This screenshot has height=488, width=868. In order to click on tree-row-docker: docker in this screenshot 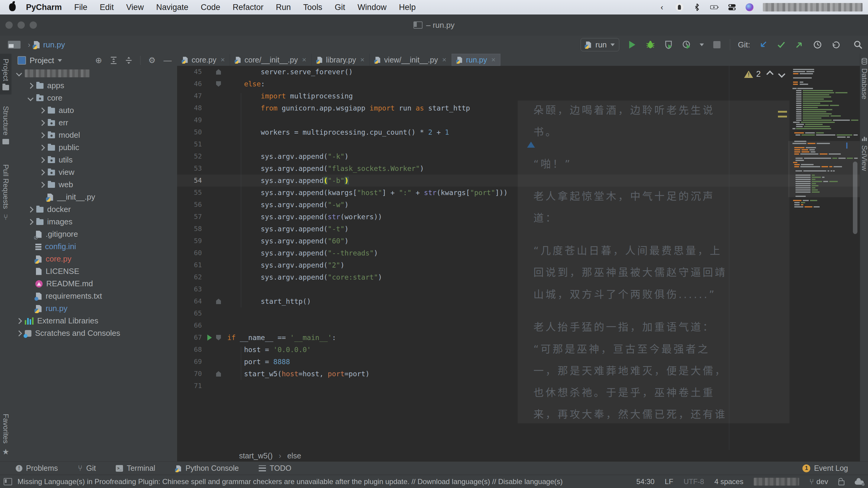, I will do `click(94, 209)`.